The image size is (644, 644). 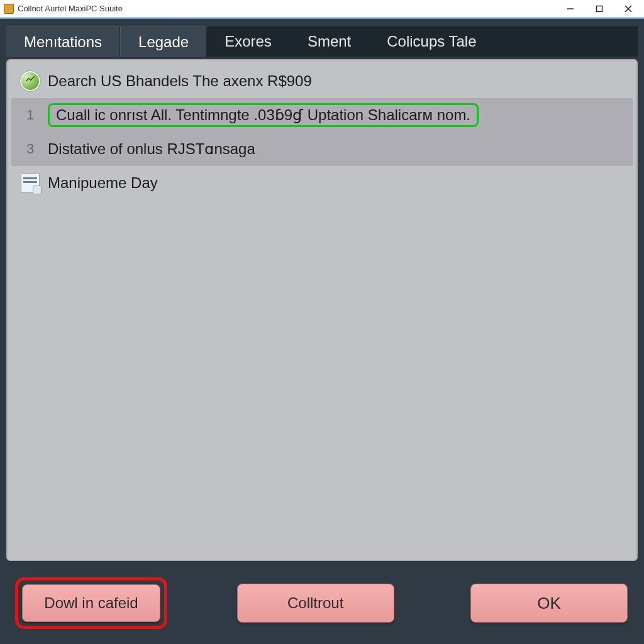 I want to click on titlebar: Collnot Aurtel MaxiPC Suuite, so click(x=322, y=9).